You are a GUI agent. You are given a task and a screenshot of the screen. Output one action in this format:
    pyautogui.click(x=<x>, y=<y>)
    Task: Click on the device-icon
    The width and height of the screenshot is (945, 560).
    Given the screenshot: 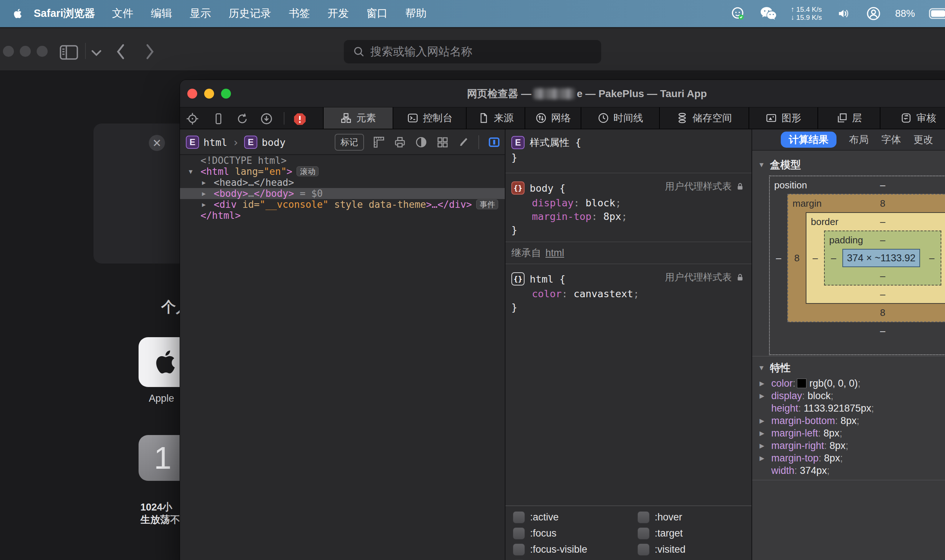 What is the action you would take?
    pyautogui.click(x=218, y=118)
    